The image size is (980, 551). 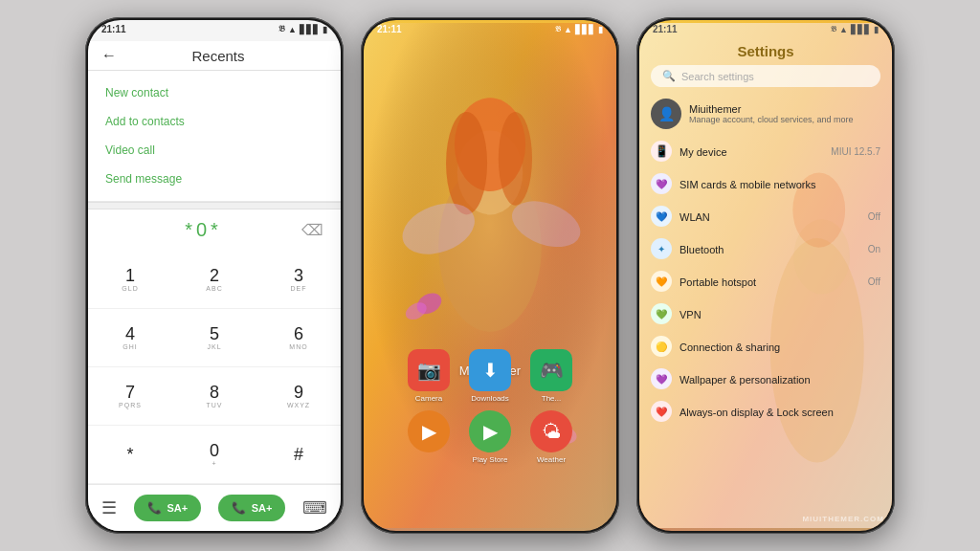 I want to click on add-to-contacts-btn: Add to contacts, so click(x=214, y=121).